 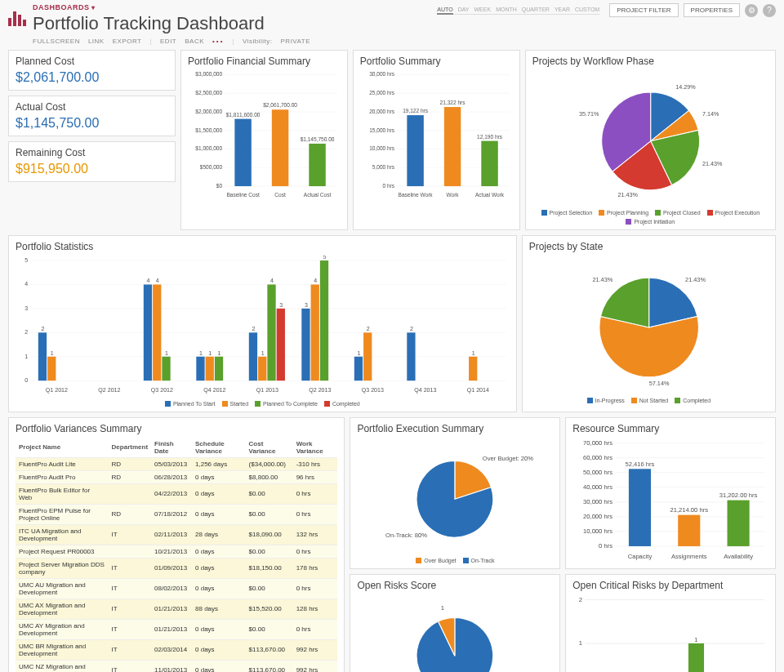 What do you see at coordinates (127, 41) in the screenshot?
I see `tool-export: EXPORT` at bounding box center [127, 41].